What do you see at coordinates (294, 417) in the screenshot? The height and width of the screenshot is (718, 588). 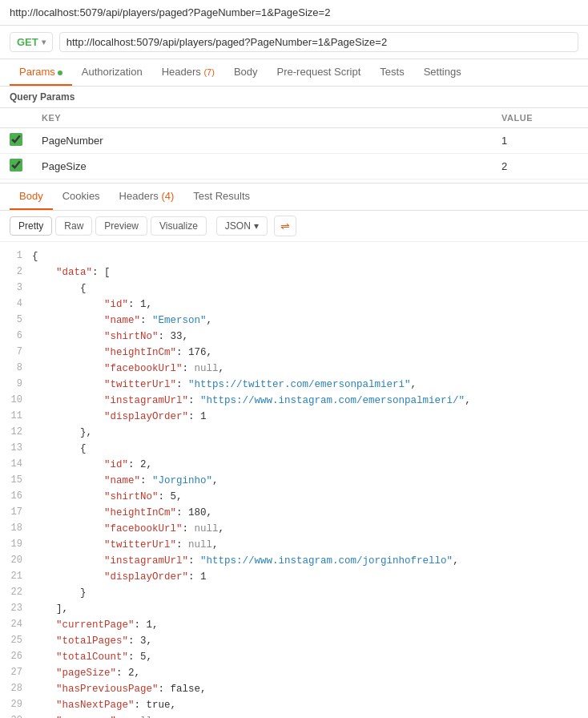 I see `json-line: 11 "displayOrder": 1` at bounding box center [294, 417].